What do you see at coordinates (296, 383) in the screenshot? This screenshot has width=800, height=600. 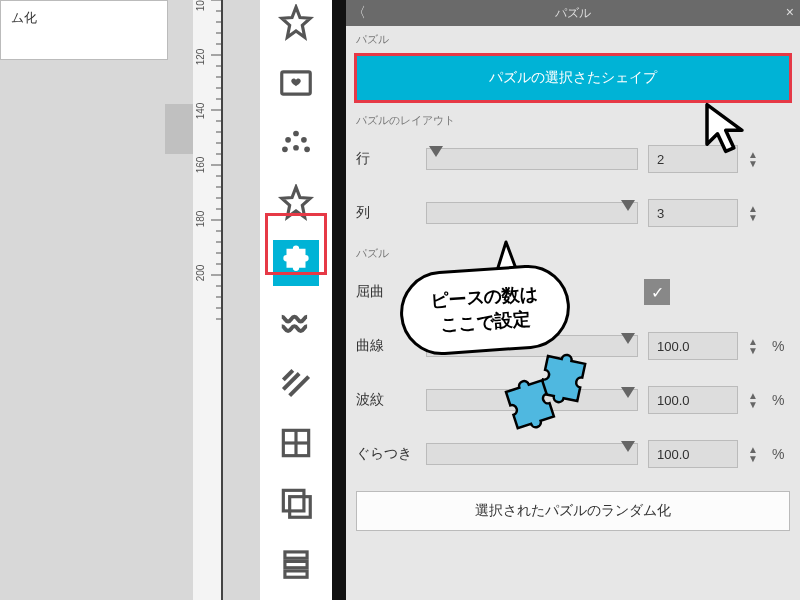 I see `hatch-icon` at bounding box center [296, 383].